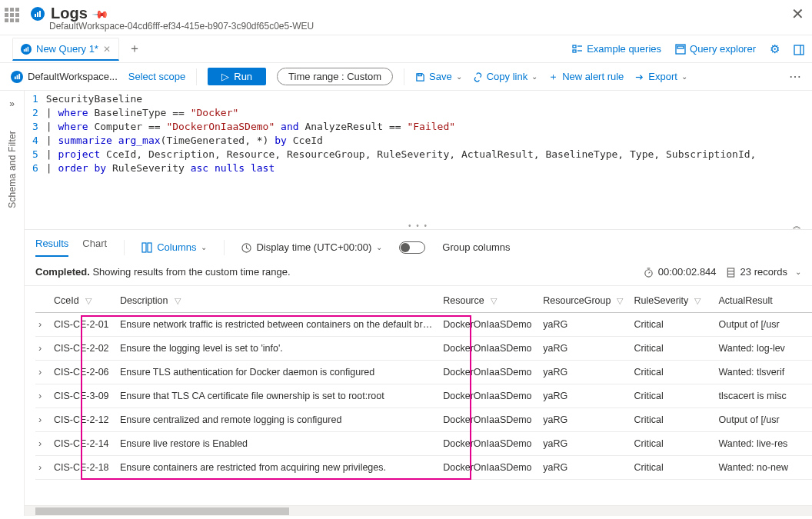 The width and height of the screenshot is (812, 519). What do you see at coordinates (147, 248) in the screenshot?
I see `columns-icon` at bounding box center [147, 248].